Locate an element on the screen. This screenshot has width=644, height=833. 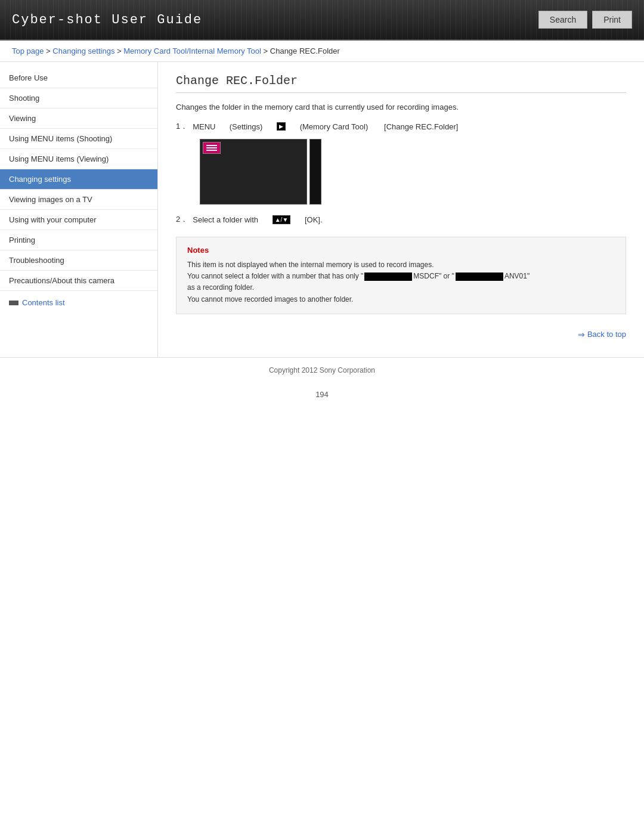
notes-line-2-anv: ANV01" is located at coordinates (517, 276).